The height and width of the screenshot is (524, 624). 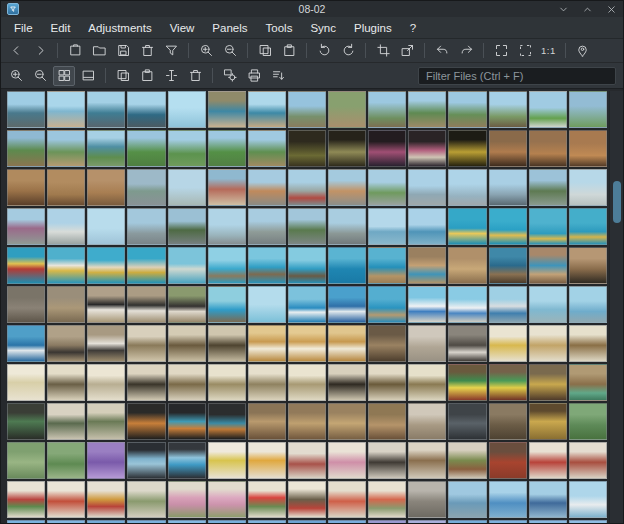 What do you see at coordinates (147, 51) in the screenshot?
I see `delete-file-button` at bounding box center [147, 51].